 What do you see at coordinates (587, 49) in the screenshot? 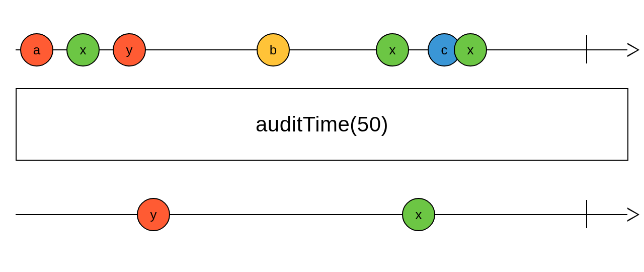
I see `input-complete-tick` at bounding box center [587, 49].